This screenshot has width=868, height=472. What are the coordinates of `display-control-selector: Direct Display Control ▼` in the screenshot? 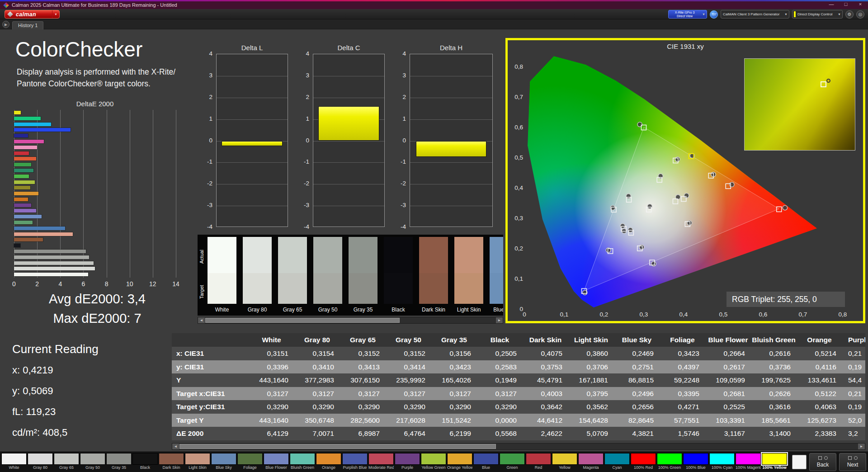 It's located at (817, 14).